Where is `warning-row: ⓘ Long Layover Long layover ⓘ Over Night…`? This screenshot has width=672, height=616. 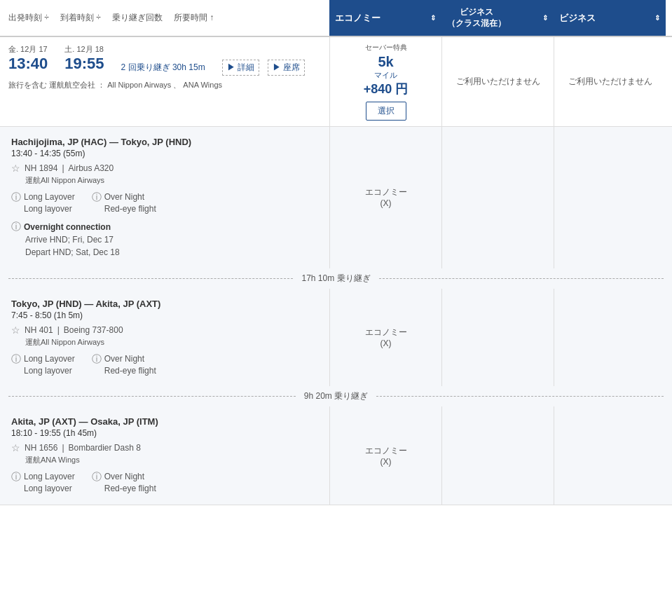
warning-row: ⓘ Long Layover Long layover ⓘ Over Night… is located at coordinates (165, 483).